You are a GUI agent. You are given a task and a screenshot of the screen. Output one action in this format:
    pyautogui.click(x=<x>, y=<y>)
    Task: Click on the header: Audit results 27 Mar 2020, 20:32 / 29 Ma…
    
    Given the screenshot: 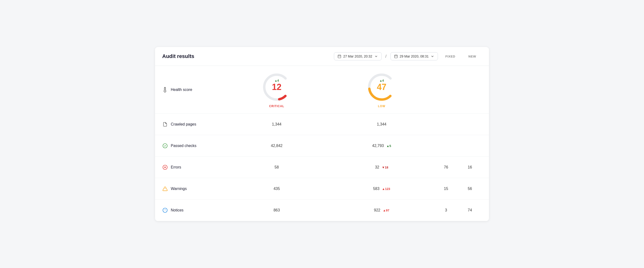 What is the action you would take?
    pyautogui.click(x=322, y=57)
    